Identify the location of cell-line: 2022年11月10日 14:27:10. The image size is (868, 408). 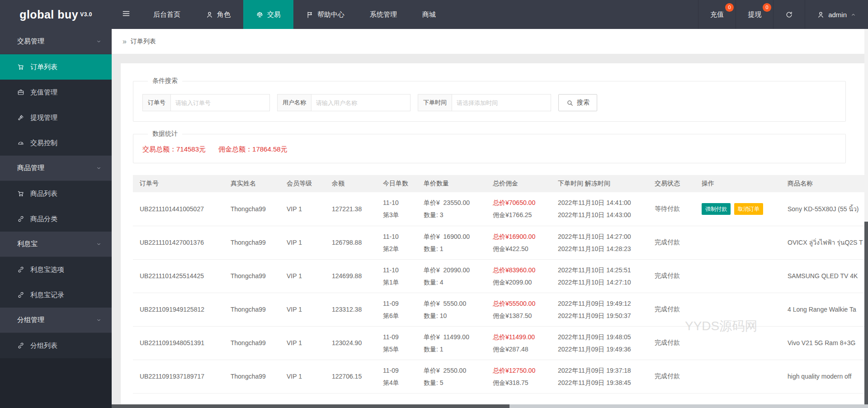
(601, 282).